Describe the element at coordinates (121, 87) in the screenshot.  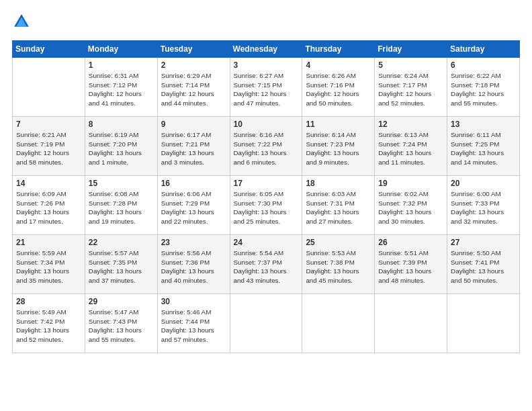
I see `day-cell: 1Sunrise: 6:31 AMSunset: 7:12 PMDaylight…` at that location.